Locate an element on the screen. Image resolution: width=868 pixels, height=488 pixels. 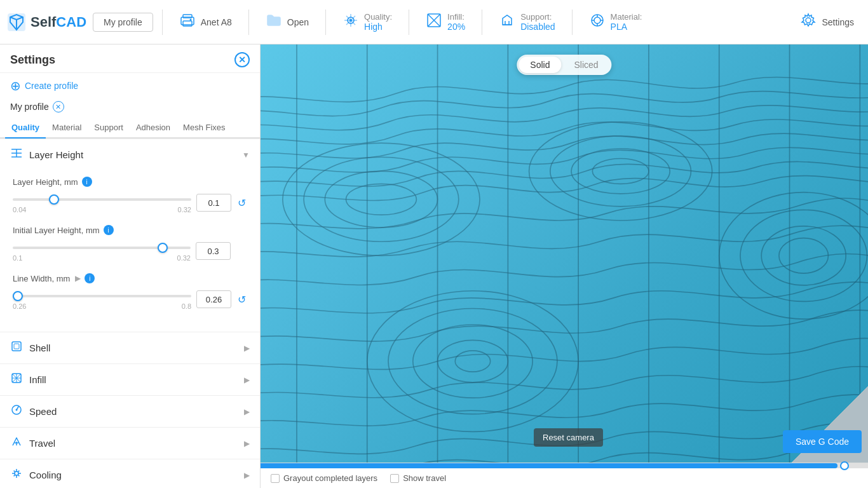
initial-layer-max: 0.32 is located at coordinates (184, 258).